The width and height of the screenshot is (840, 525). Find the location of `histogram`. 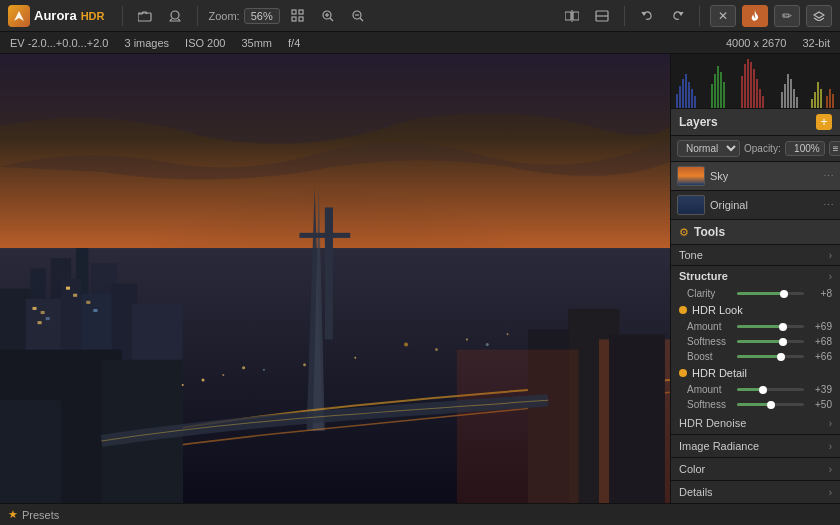

histogram is located at coordinates (756, 82).